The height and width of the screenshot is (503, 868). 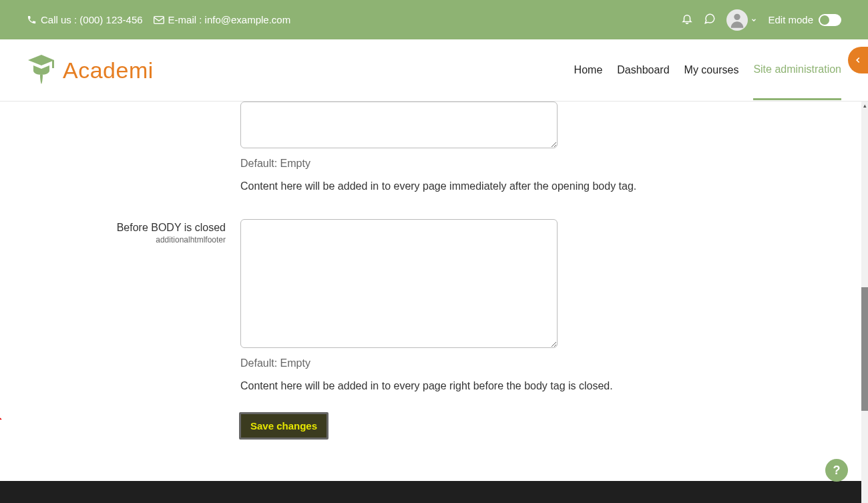 I want to click on sublabel-additionalhtmlfooter: additionalhtmlfooter, so click(x=126, y=240).